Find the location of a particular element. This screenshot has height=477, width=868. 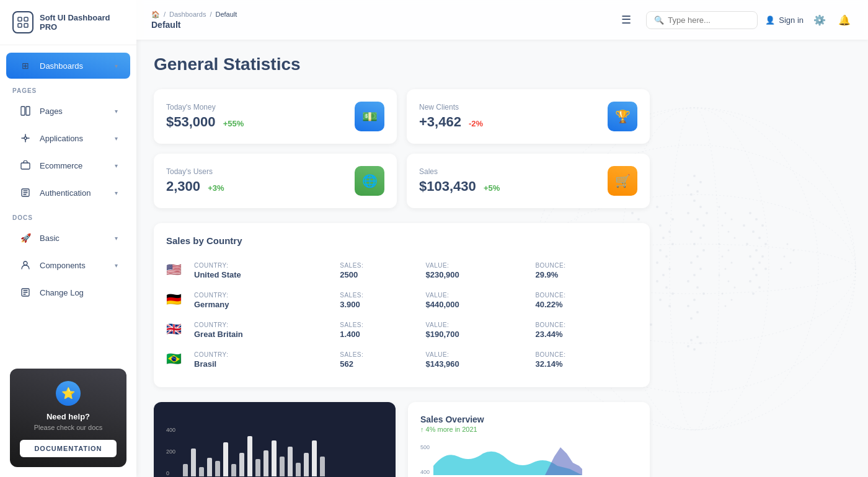

overview-y-500: 500 is located at coordinates (425, 447).